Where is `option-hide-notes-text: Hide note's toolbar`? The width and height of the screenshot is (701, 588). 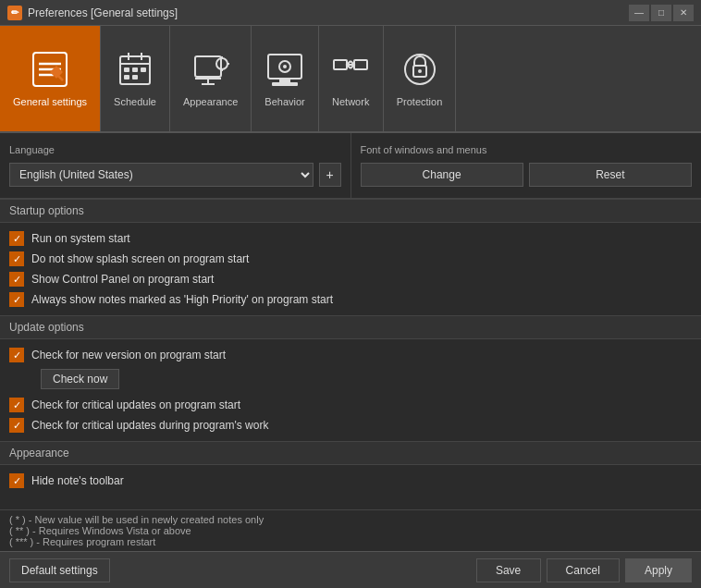
option-hide-notes-text: Hide note's toolbar is located at coordinates (78, 481).